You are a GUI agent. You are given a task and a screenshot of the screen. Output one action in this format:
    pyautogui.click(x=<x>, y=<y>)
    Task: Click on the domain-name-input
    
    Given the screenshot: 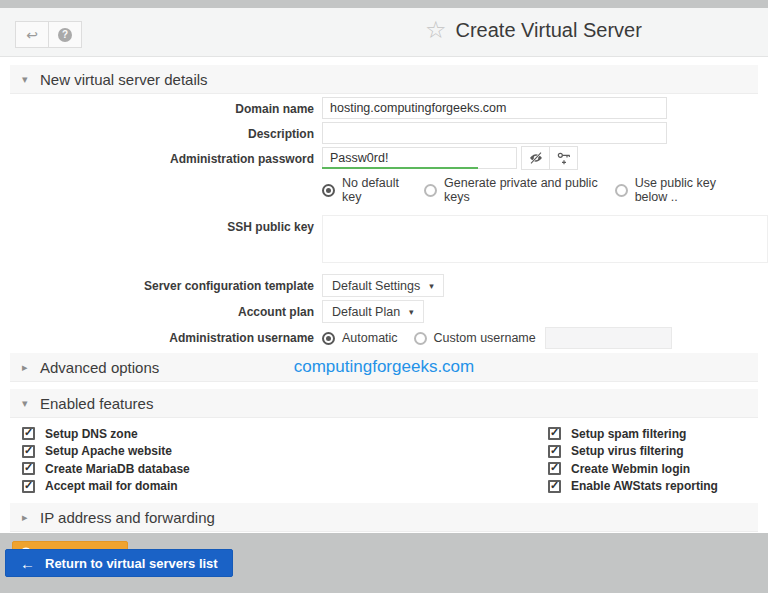 What is the action you would take?
    pyautogui.click(x=494, y=108)
    